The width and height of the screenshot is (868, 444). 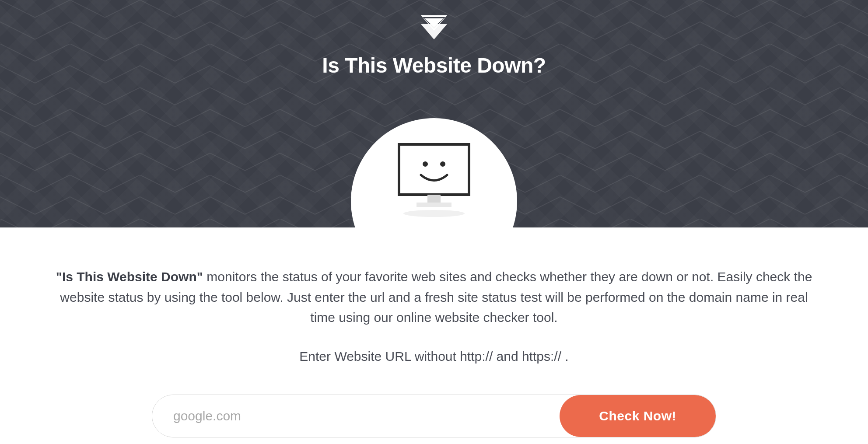 What do you see at coordinates (130, 276) in the screenshot?
I see `description-bold: "Is This Website Down"` at bounding box center [130, 276].